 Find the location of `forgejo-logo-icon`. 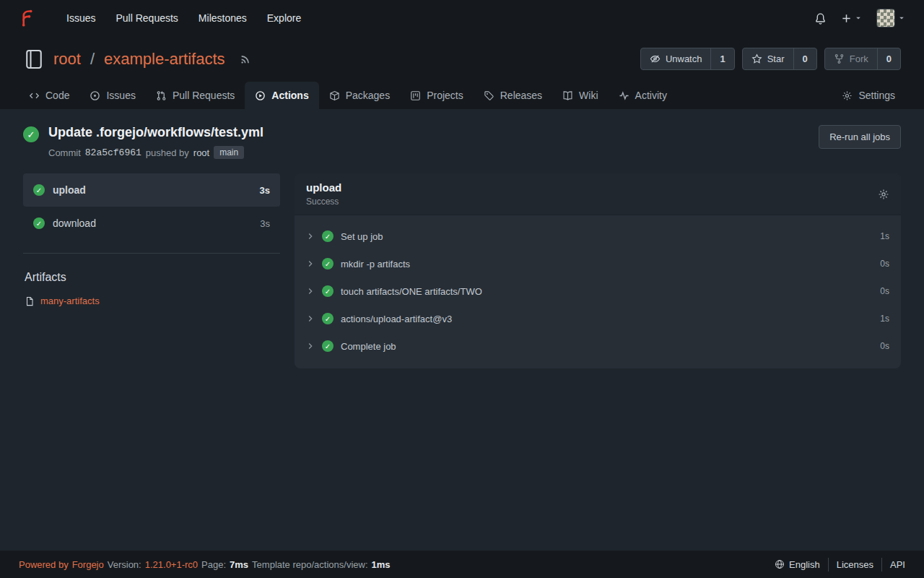

forgejo-logo-icon is located at coordinates (28, 18).